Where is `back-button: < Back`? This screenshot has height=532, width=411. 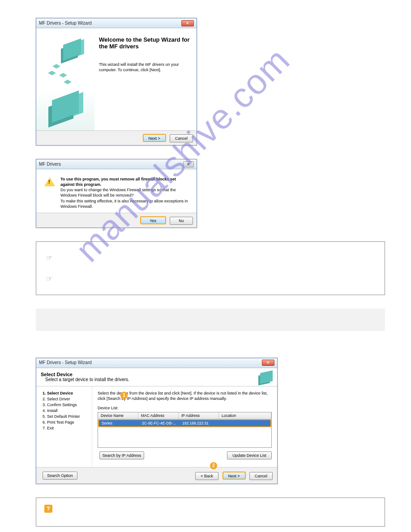 back-button: < Back is located at coordinates (207, 476).